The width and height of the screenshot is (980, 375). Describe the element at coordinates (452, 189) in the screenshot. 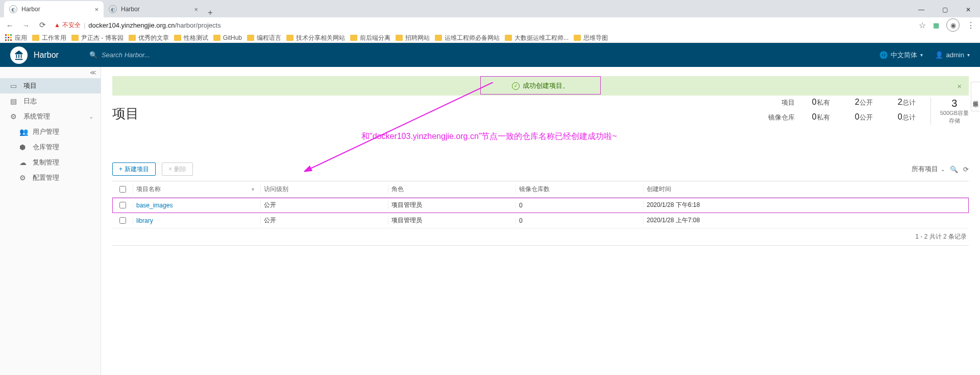

I see `col-role: 角色` at that location.